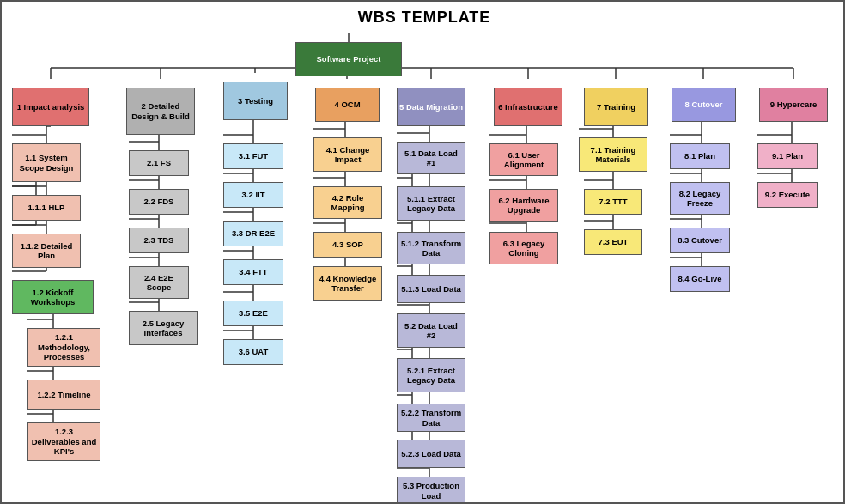  What do you see at coordinates (163, 328) in the screenshot?
I see `wbs-node-n25: 2.5 Legacy Interfaces` at bounding box center [163, 328].